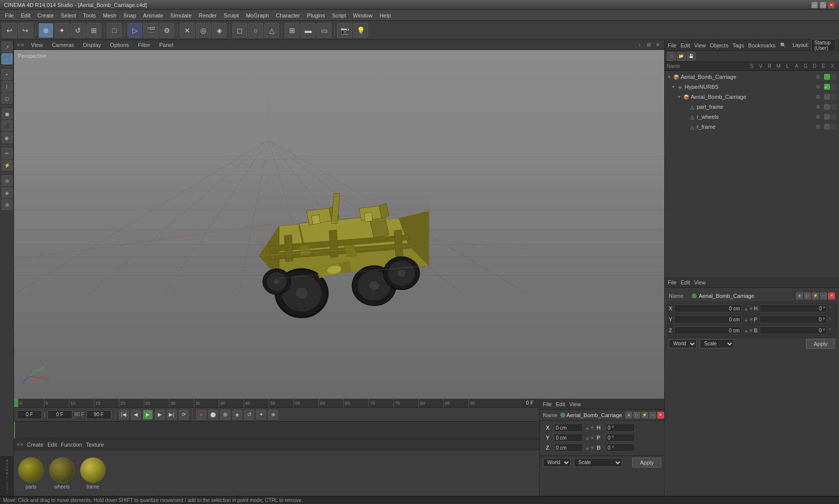 The width and height of the screenshot is (839, 504). Describe the element at coordinates (719, 45) in the screenshot. I see `scene-menu-objects: Objects` at that location.